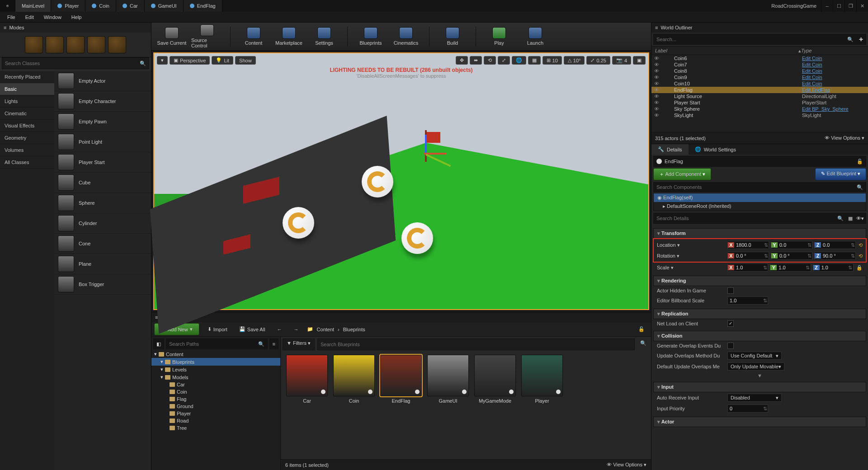  Describe the element at coordinates (103, 101) in the screenshot. I see `actor-empty-character: Empty Character` at that location.